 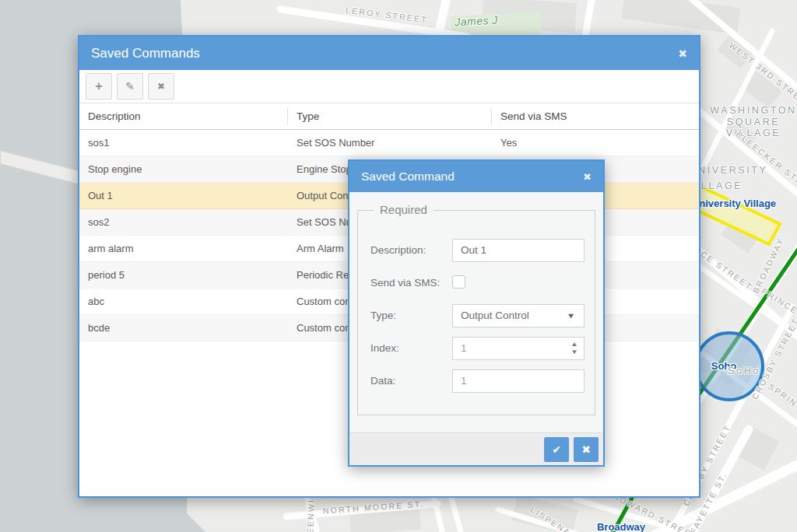 I want to click on saved-command-header: Saved Command ✖, so click(x=476, y=177).